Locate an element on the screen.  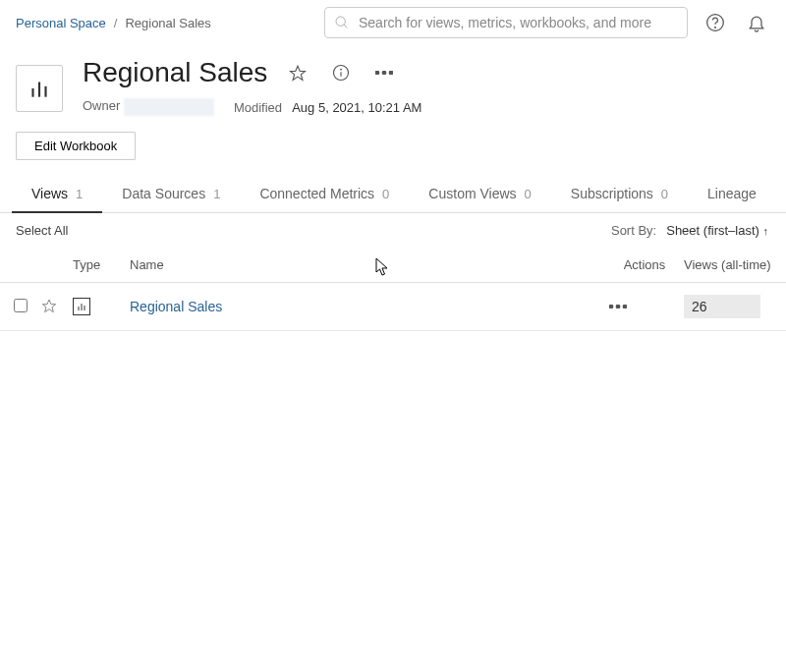
topbar: Personal Space / Regional Sales is located at coordinates (393, 23).